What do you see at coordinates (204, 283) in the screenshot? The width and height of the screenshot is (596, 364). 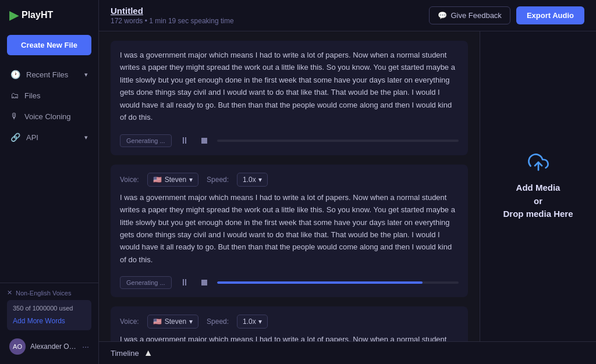 I see `stop-button-2: ⏹` at bounding box center [204, 283].